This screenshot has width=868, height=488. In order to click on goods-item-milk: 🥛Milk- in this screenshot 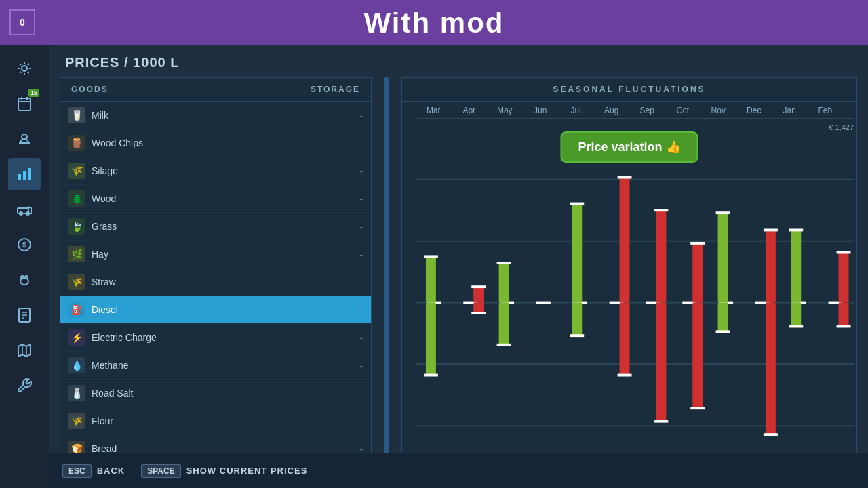, I will do `click(216, 115)`.